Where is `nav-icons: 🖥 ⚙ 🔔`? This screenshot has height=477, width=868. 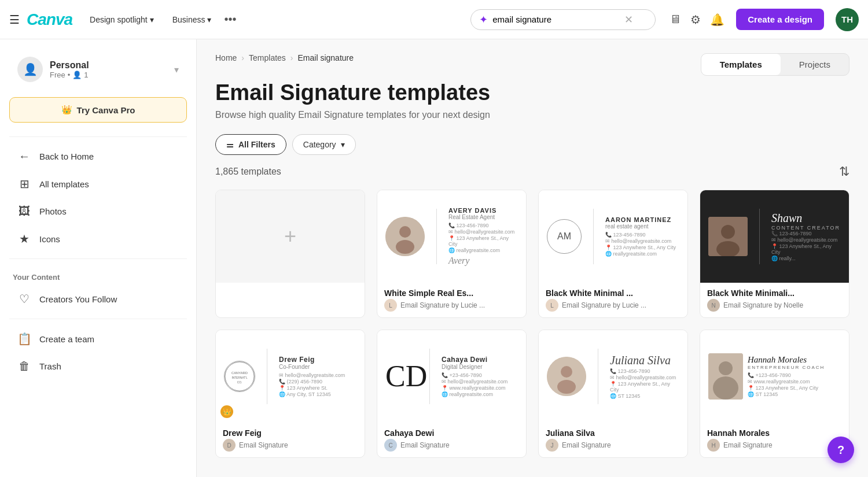
nav-icons: 🖥 ⚙ 🔔 is located at coordinates (697, 20).